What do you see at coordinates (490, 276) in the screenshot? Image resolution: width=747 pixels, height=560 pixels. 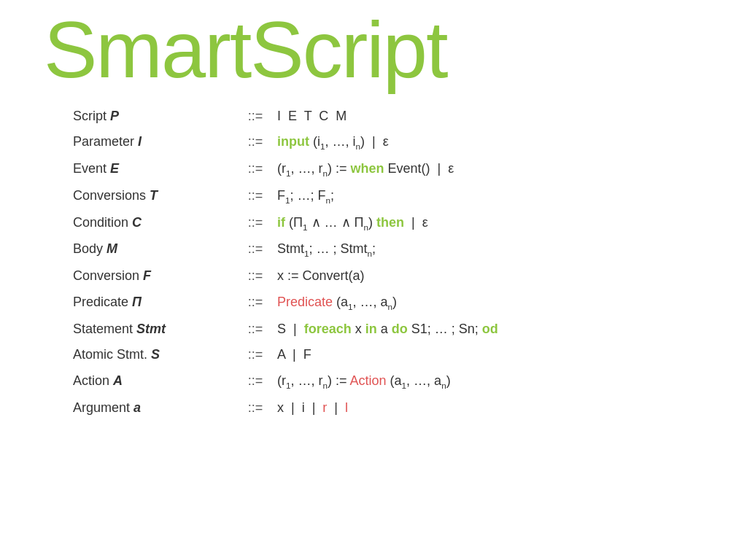 I see `grammar-row-expr-6: x := Convert(a)` at bounding box center [490, 276].